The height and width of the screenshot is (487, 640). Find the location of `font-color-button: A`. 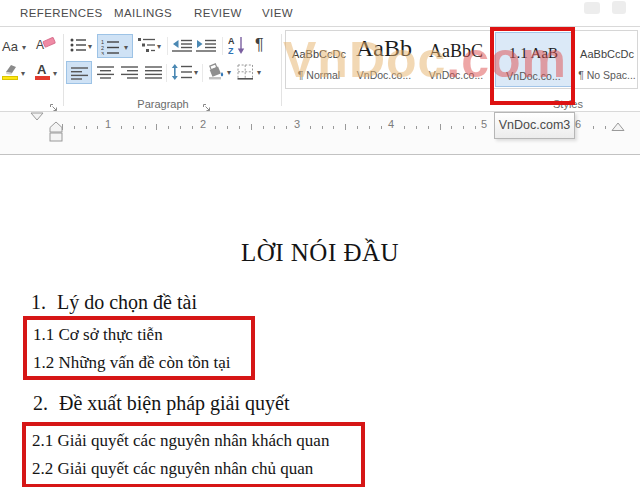

font-color-button: A is located at coordinates (42, 70).